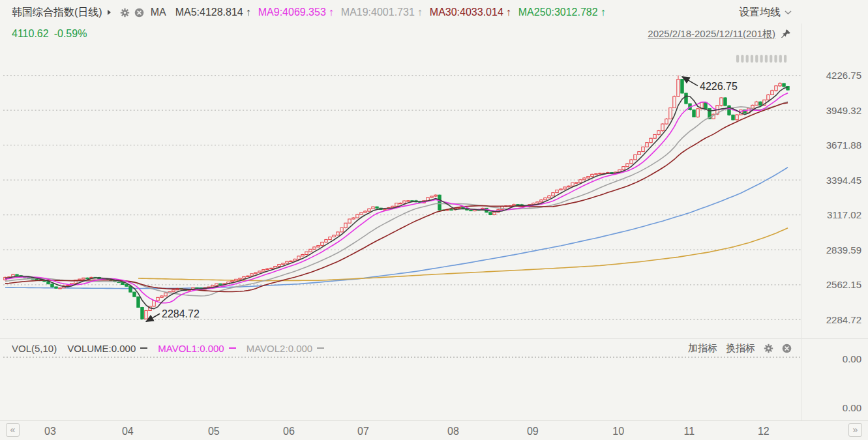  Describe the element at coordinates (689, 432) in the screenshot. I see `x-axis-label: 11` at that location.